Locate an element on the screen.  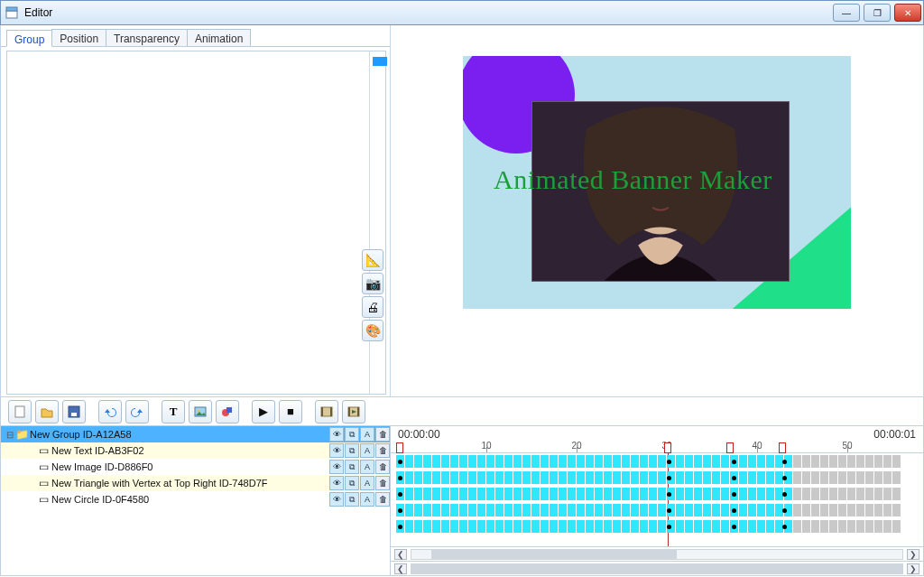
slider-thumb is located at coordinates (380, 61).